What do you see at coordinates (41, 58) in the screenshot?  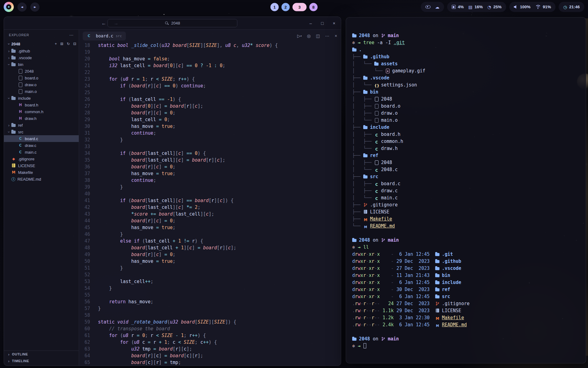 I see `explorer-item-.vscode: ›.vscode` at bounding box center [41, 58].